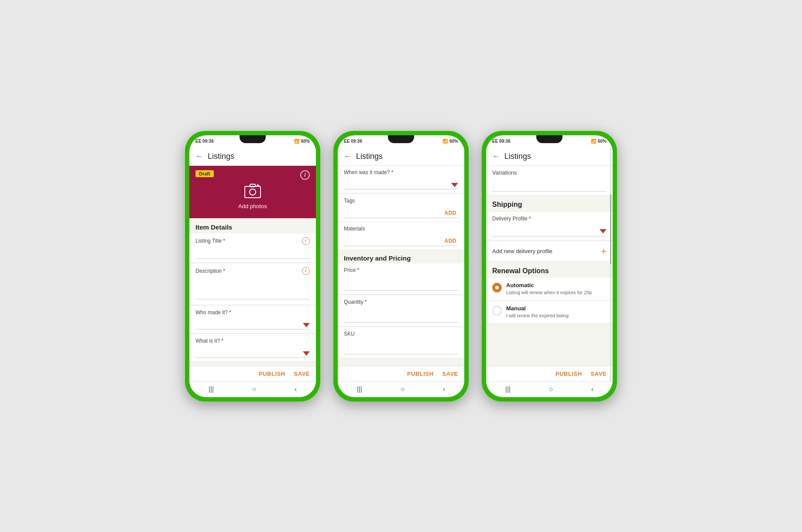 The image size is (802, 532). I want to click on description-label: Description *, so click(210, 271).